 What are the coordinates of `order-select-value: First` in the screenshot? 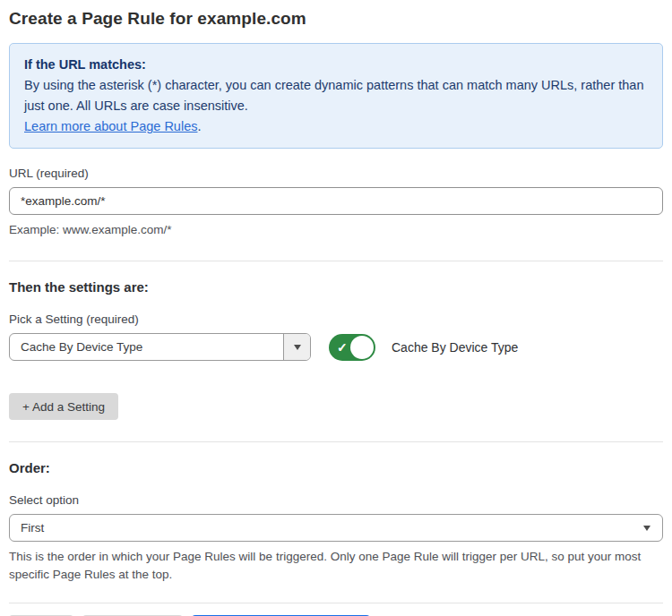 It's located at (326, 528).